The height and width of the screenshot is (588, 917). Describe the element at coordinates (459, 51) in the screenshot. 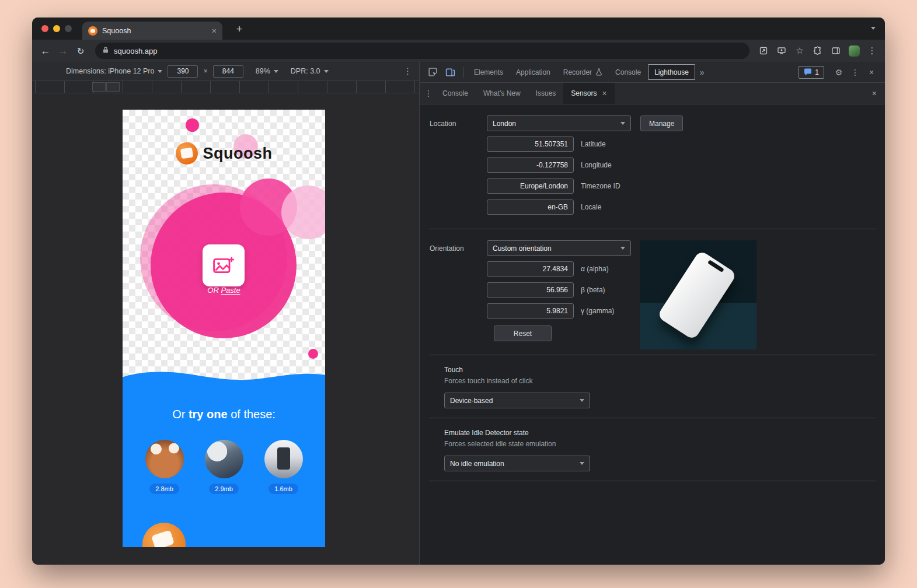

I see `browser-toolbar: ← → ↻ squoosh.app ☆ ⋮` at that location.